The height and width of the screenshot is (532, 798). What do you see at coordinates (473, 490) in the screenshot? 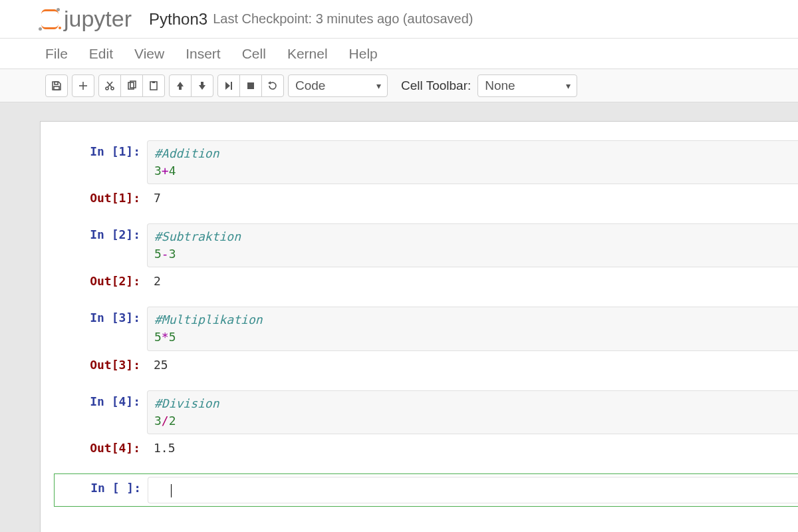
I see `code-input` at bounding box center [473, 490].